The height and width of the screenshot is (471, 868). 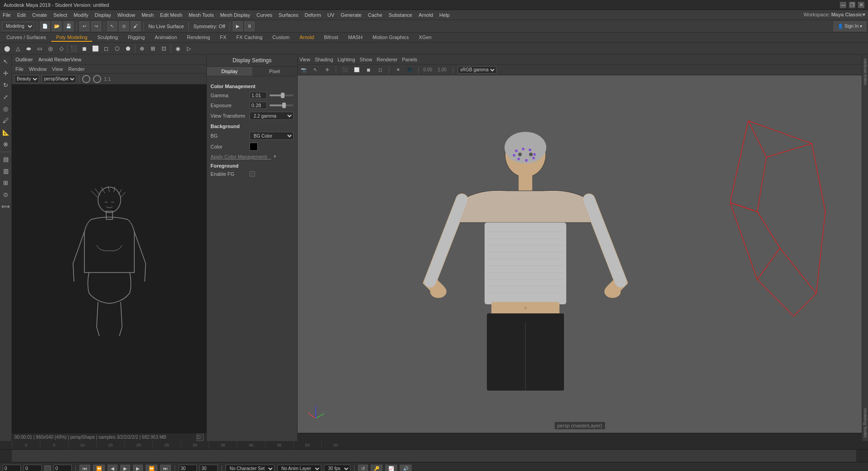 I want to click on tab-bifrost: Bifrost, so click(x=331, y=38).